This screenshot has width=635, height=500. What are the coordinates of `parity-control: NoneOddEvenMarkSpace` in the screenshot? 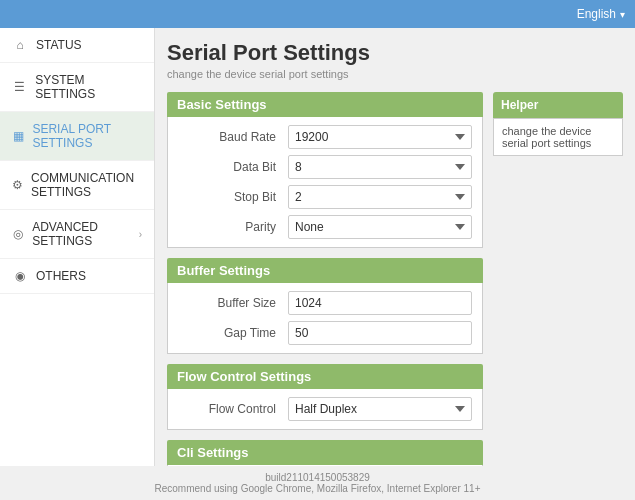 It's located at (380, 227).